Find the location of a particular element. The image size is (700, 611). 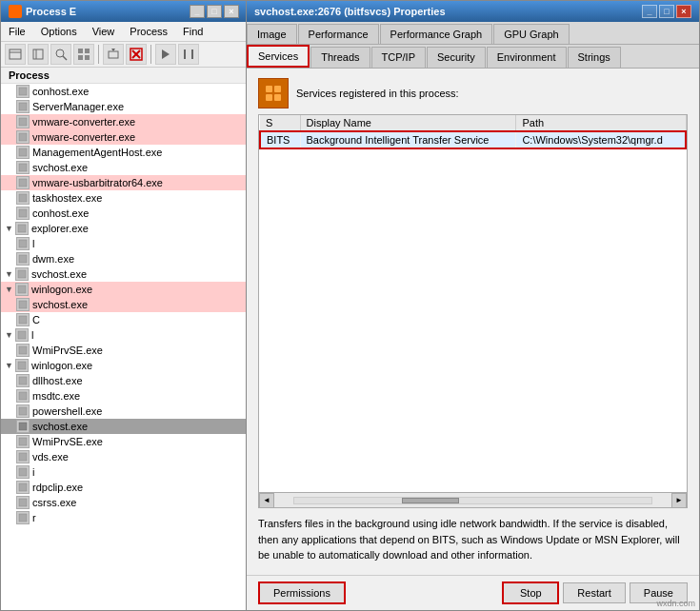

col-header-path: Path is located at coordinates (601, 124).